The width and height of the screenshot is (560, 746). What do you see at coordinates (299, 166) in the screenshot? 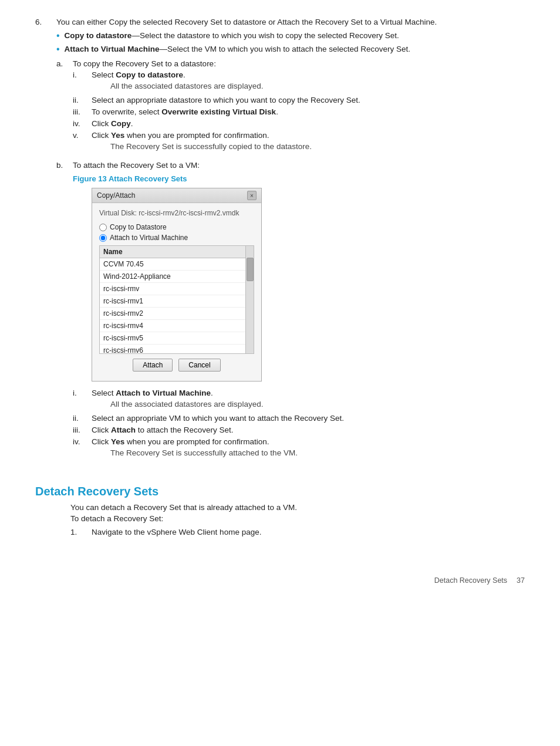
I see `alpha-b-text: To attach the Recovery Set to a VM:` at bounding box center [299, 166].